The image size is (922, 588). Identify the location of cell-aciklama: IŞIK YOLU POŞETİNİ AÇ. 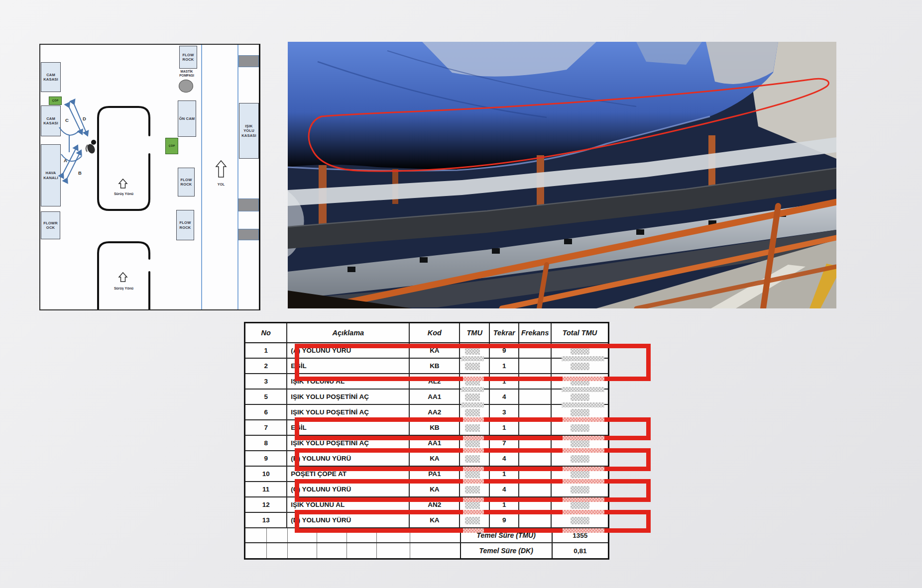
(348, 397).